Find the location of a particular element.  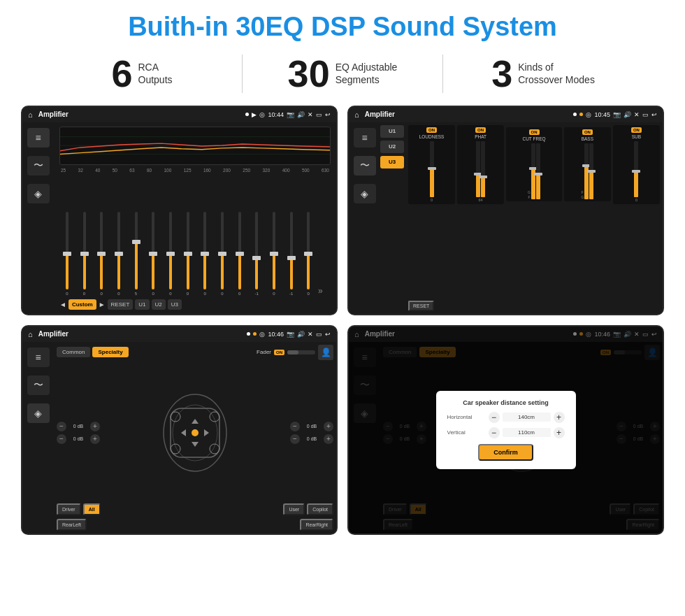

stat-eq: 30 EQ Adjustable Segments is located at coordinates (342, 73).